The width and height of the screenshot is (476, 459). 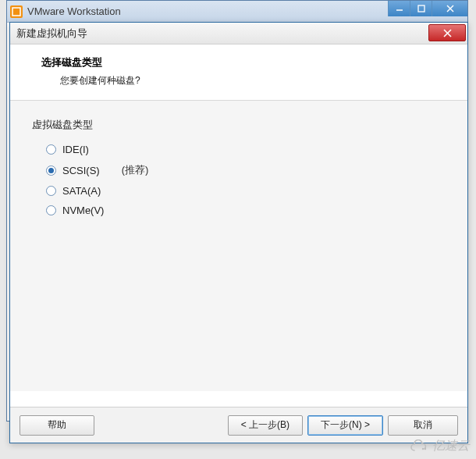 What do you see at coordinates (399, 9) in the screenshot?
I see `minimize-button` at bounding box center [399, 9].